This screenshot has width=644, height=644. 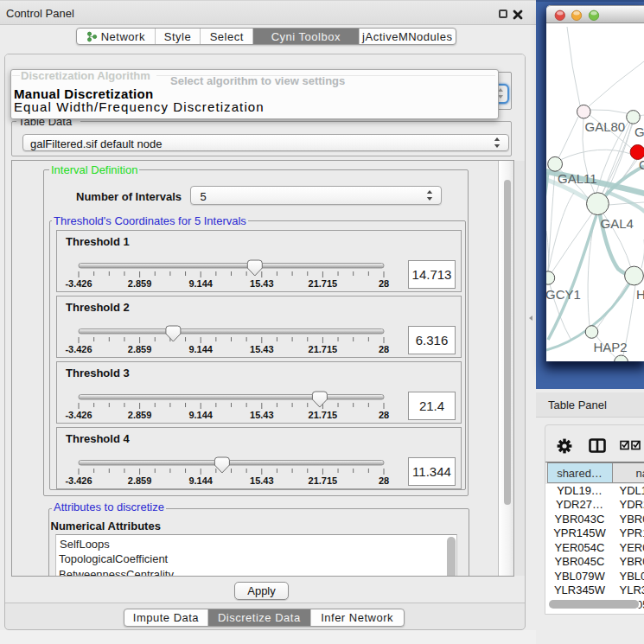 I want to click on svg-text: -3.426, so click(x=78, y=284).